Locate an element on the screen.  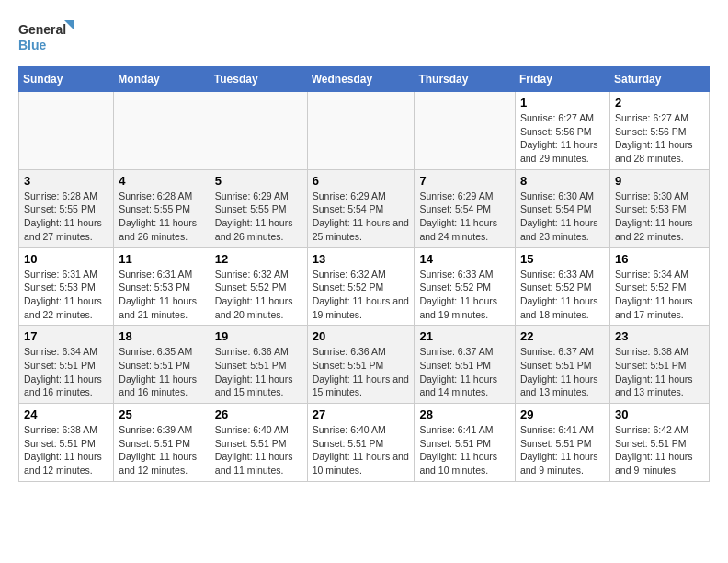
weekday-header: Friday is located at coordinates (563, 79).